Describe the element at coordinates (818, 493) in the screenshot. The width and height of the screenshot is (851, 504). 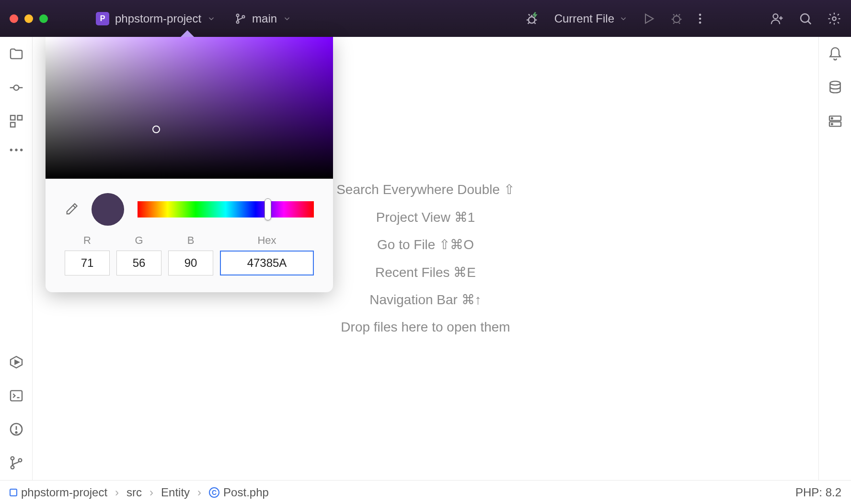
I see `php-version-label: PHP: 8.2` at that location.